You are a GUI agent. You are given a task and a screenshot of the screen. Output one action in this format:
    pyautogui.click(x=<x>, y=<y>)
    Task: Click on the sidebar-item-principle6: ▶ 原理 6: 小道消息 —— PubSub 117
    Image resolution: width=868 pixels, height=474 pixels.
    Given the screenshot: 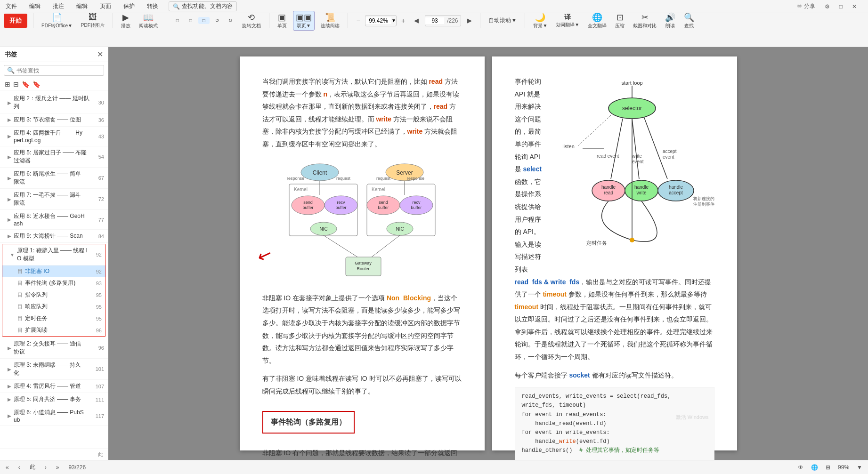 What is the action you would take?
    pyautogui.click(x=54, y=416)
    